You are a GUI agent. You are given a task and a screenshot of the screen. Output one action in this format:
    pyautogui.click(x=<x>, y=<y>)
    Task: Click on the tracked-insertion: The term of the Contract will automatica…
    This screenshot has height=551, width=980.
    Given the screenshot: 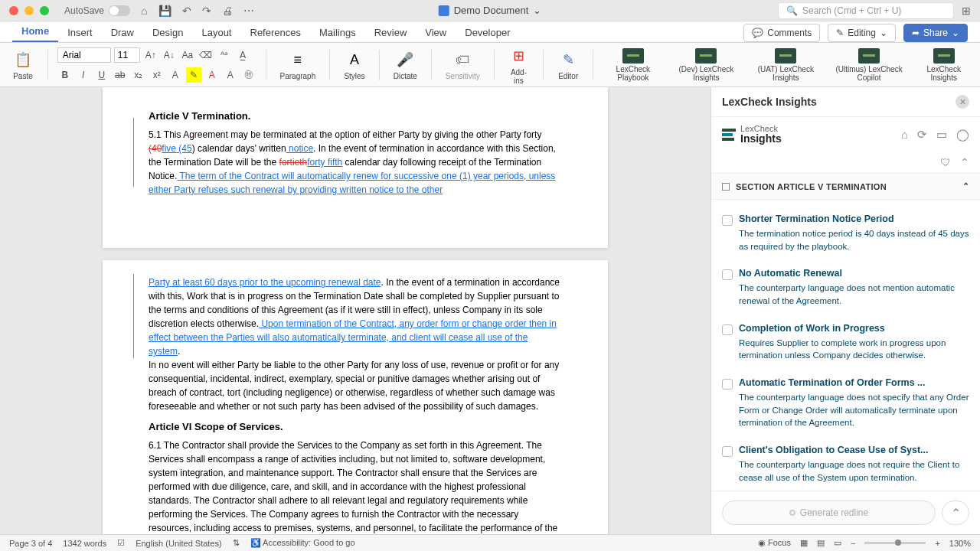 What is the action you would take?
    pyautogui.click(x=352, y=183)
    